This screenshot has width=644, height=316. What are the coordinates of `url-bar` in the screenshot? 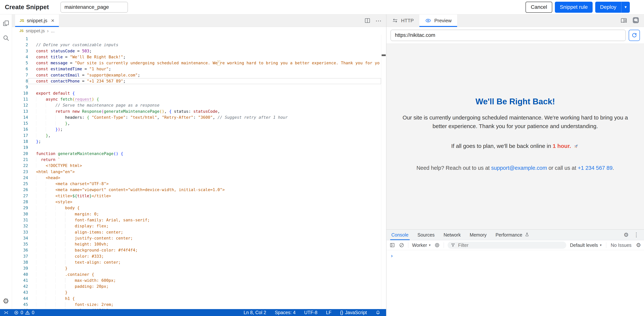 It's located at (515, 36).